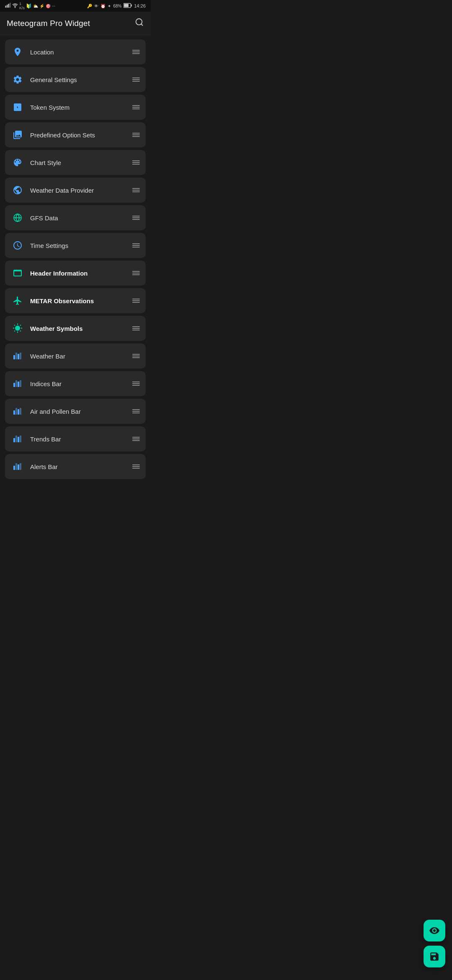 This screenshot has width=452, height=980. What do you see at coordinates (75, 135) in the screenshot?
I see `menu-item-predefined-option-sets: Predefined Option Sets` at bounding box center [75, 135].